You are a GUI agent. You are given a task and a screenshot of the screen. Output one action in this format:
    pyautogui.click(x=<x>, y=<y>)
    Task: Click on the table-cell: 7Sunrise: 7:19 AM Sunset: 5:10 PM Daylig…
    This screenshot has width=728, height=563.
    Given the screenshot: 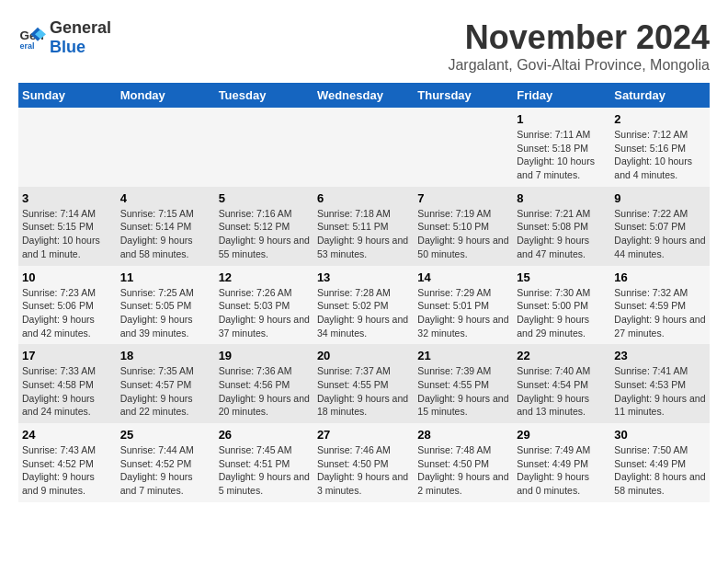 What is the action you would take?
    pyautogui.click(x=463, y=226)
    